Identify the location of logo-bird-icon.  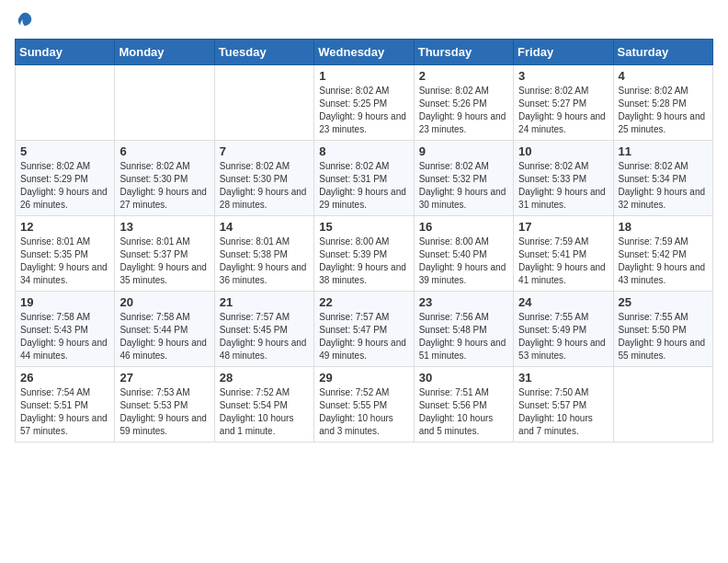
(25, 19).